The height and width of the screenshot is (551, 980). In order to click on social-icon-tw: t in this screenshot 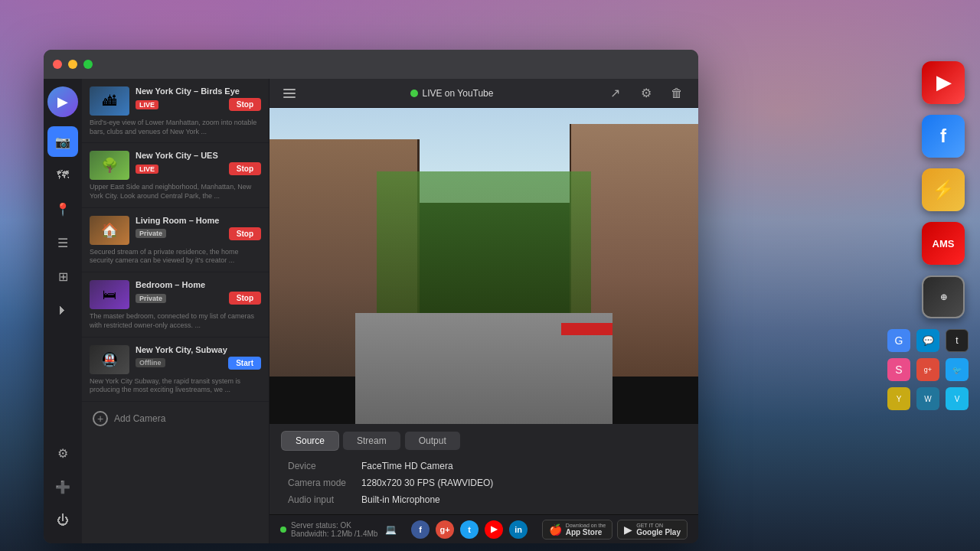, I will do `click(469, 530)`.